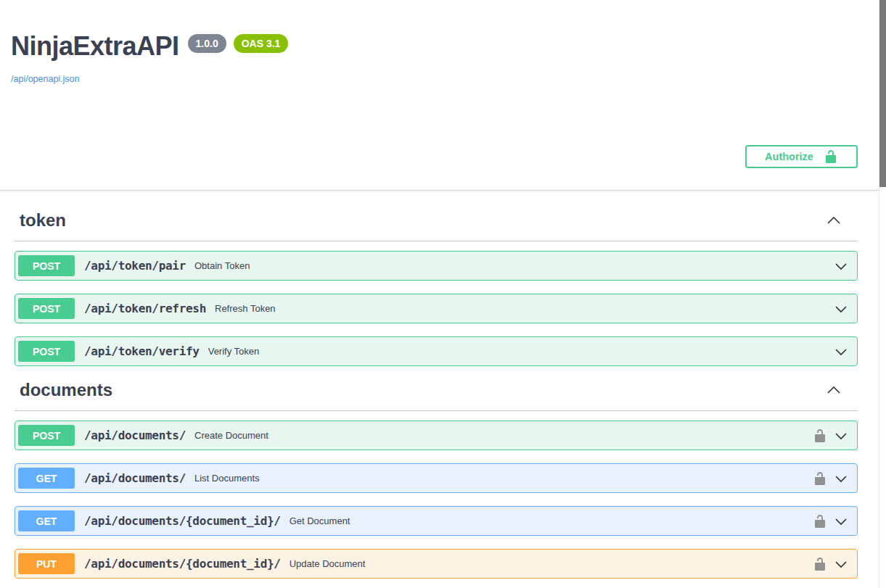 Image resolution: width=886 pixels, height=588 pixels. Describe the element at coordinates (320, 521) in the screenshot. I see `endpoint-summary: Get Document` at that location.